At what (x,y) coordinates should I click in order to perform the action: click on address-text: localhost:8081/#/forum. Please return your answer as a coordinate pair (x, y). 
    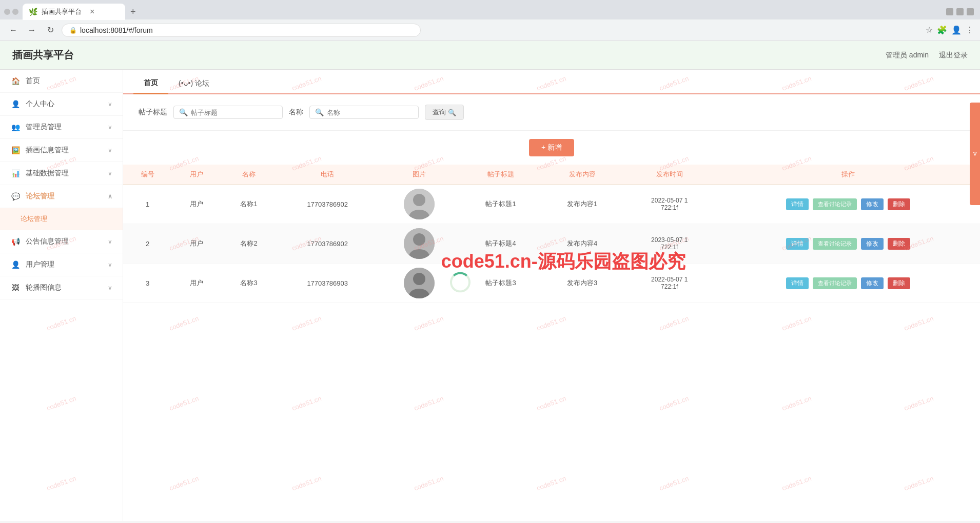
    Looking at the image, I should click on (116, 30).